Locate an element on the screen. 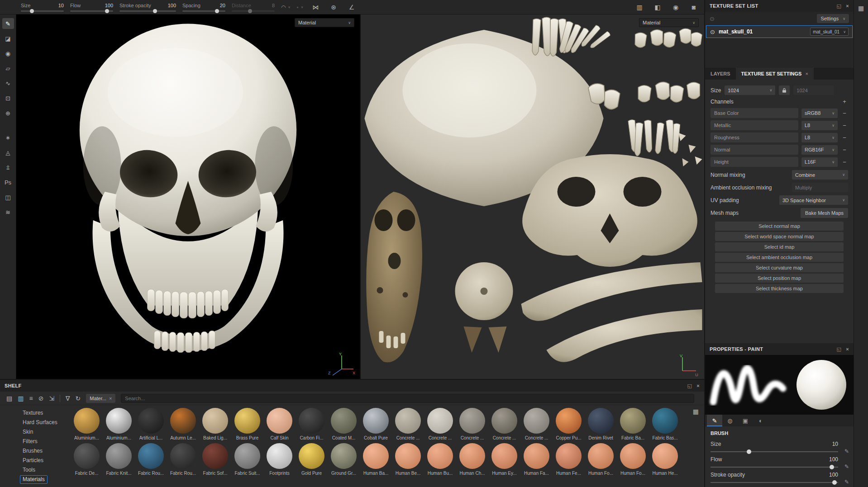  particles-tool: ∗ is located at coordinates (8, 137).